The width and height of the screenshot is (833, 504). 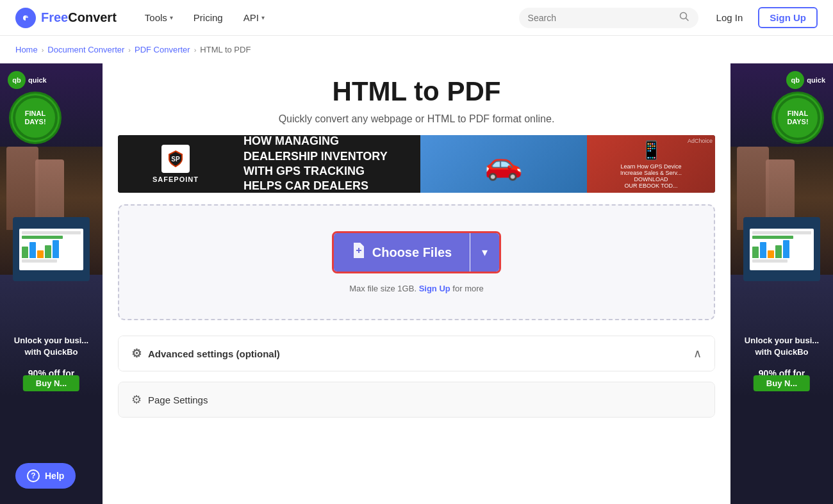 What do you see at coordinates (208, 18) in the screenshot?
I see `nav-pricing: Pricing` at bounding box center [208, 18].